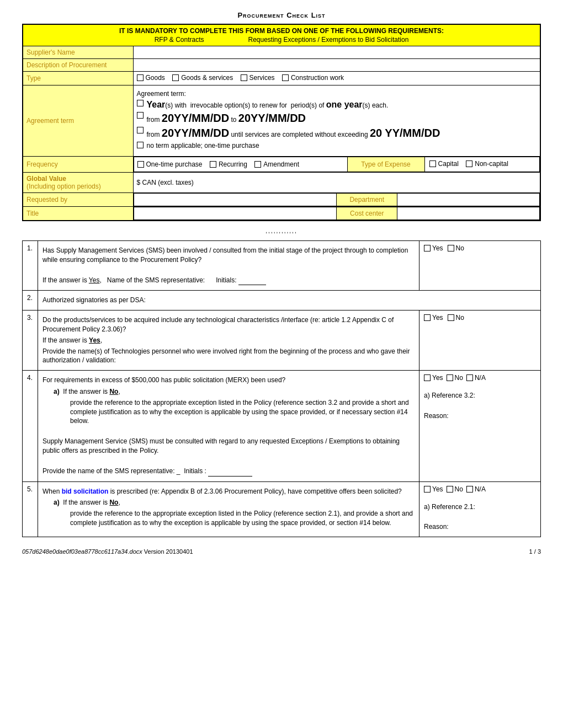  What do you see at coordinates (176, 78) in the screenshot?
I see `goods-services-checkbox` at bounding box center [176, 78].